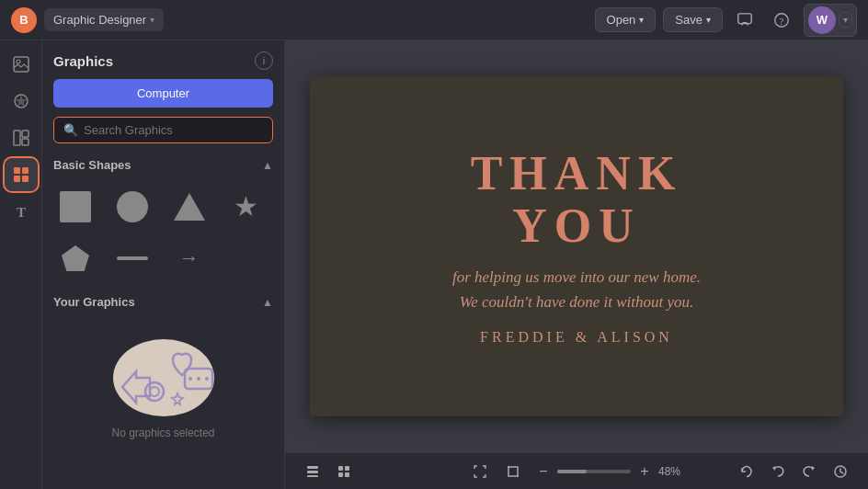  I want to click on bottom-left-controls, so click(328, 472).